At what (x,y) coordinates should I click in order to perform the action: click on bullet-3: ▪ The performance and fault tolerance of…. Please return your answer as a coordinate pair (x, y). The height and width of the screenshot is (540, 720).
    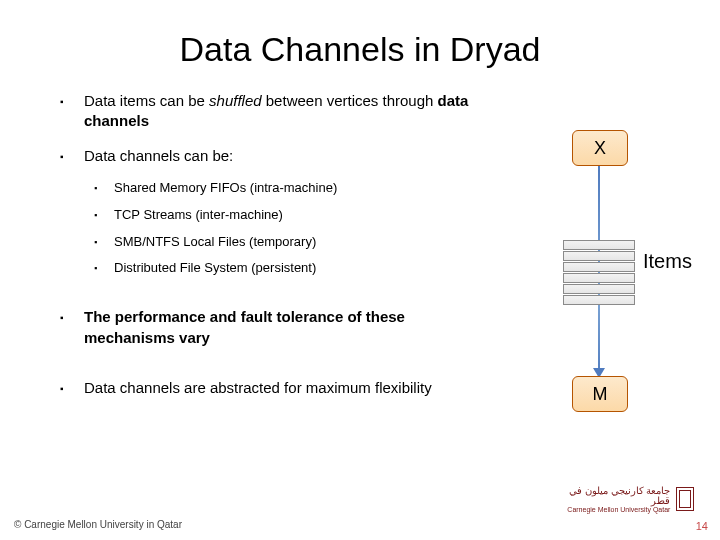
    Looking at the image, I should click on (270, 328).